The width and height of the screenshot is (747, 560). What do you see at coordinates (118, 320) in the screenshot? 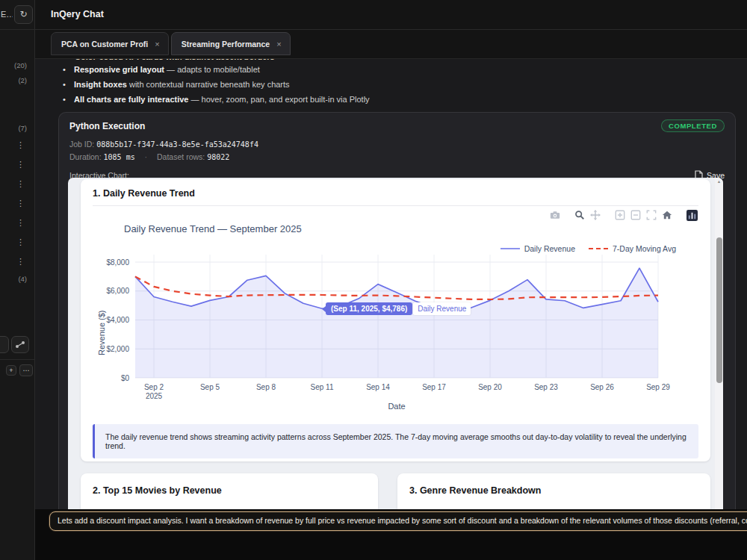
I see `svg-text: $4,000` at bounding box center [118, 320].